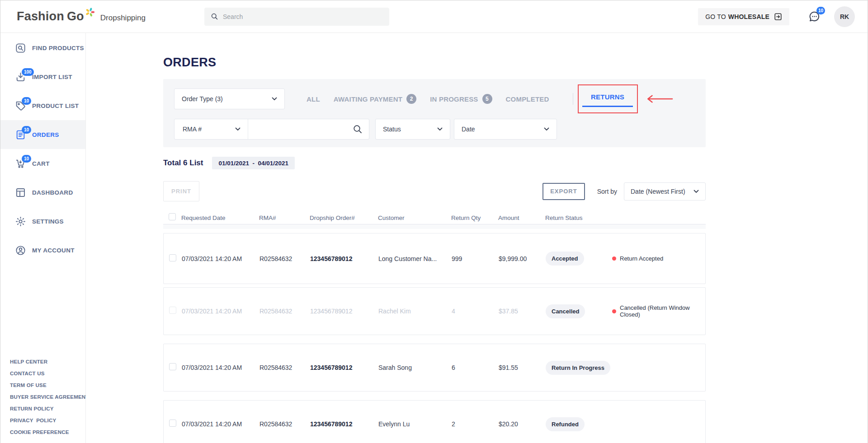  What do you see at coordinates (48, 409) in the screenshot?
I see `link-return-policy: RETURN POLICY` at bounding box center [48, 409].